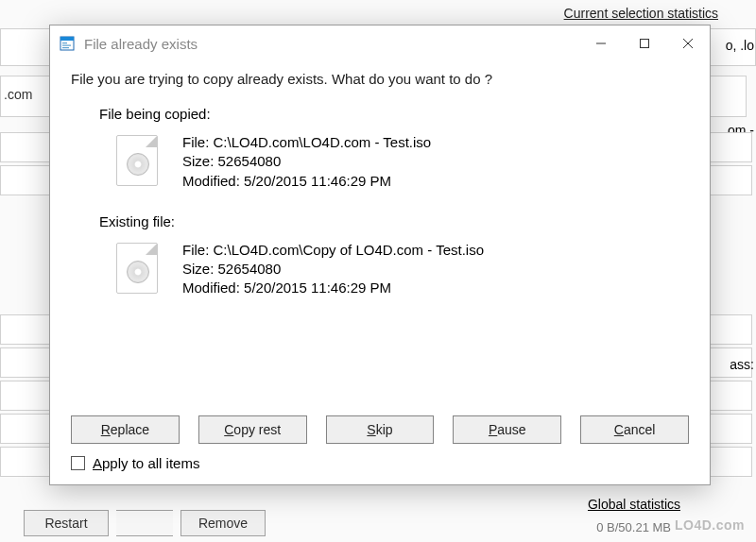 This screenshot has width=756, height=542. What do you see at coordinates (644, 43) in the screenshot?
I see `maximize-button` at bounding box center [644, 43].